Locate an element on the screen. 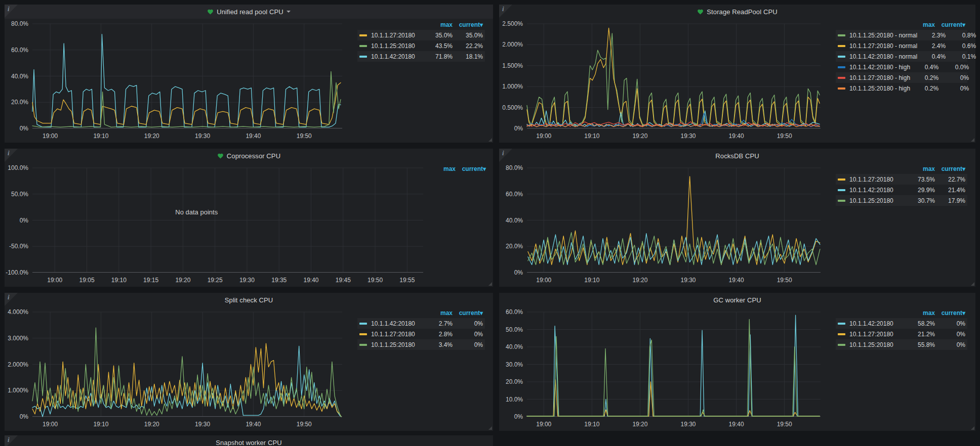  panel-title: GC worker CPU is located at coordinates (737, 300).